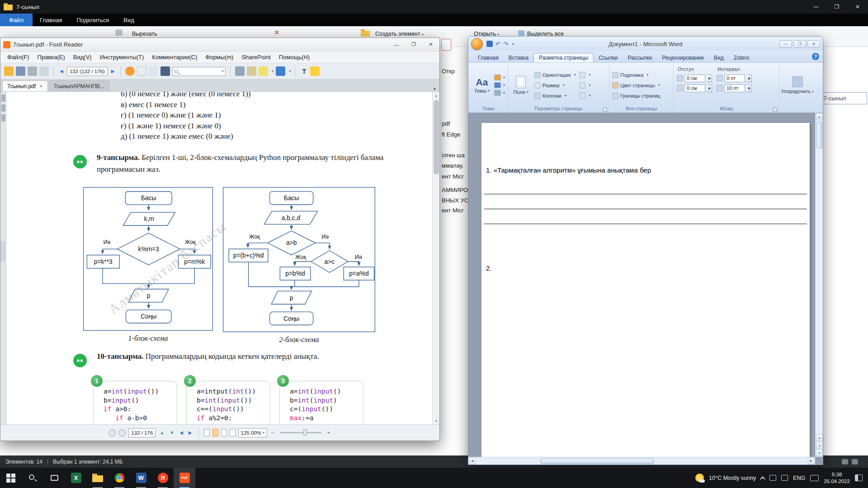  I want to click on zoom-level-select: 125.00%▾, so click(253, 433).